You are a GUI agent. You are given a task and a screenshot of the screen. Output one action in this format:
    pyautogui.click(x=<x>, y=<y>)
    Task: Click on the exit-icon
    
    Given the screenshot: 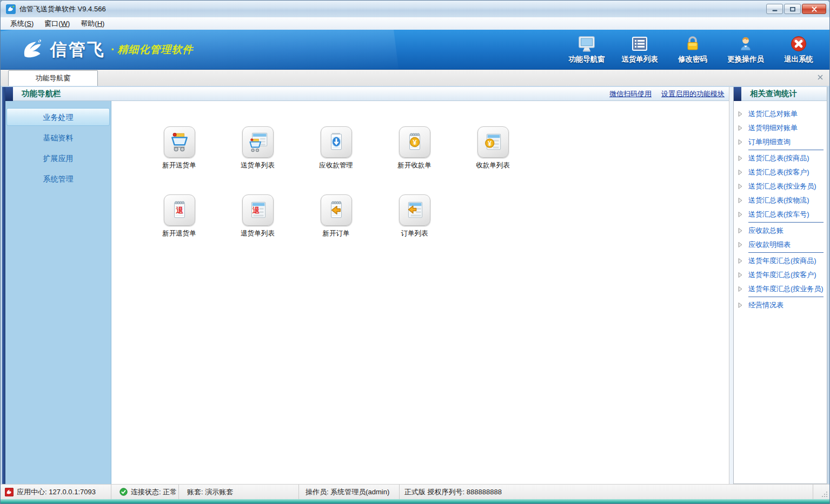 What is the action you would take?
    pyautogui.click(x=799, y=44)
    